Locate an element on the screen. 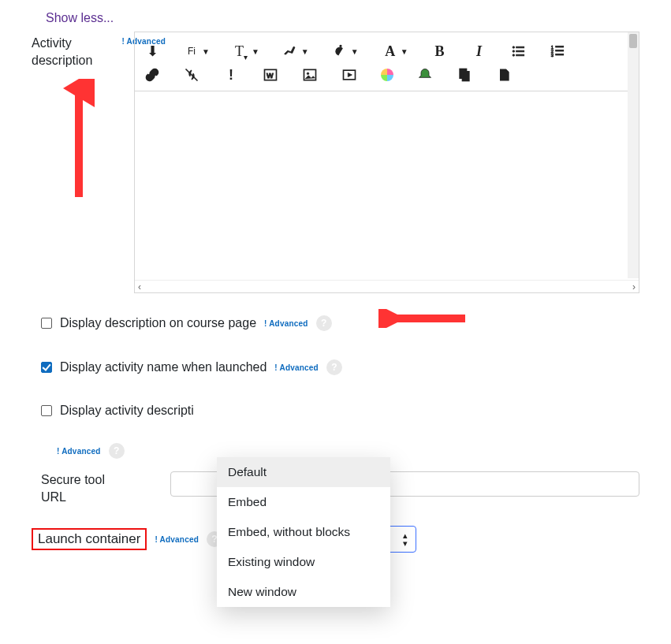 This screenshot has width=671, height=644. display-activity-name-label: Display activity name when launched is located at coordinates (163, 367).